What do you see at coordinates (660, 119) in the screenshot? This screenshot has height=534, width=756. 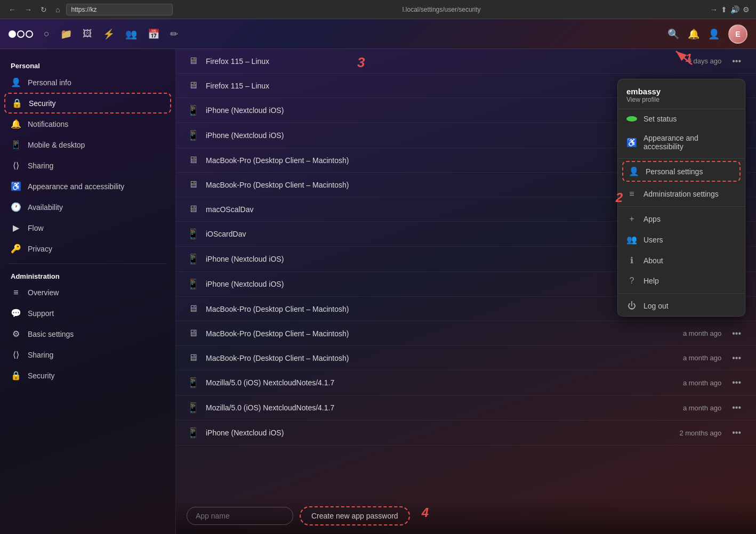 I see `set-status-label: Set status` at bounding box center [660, 119].